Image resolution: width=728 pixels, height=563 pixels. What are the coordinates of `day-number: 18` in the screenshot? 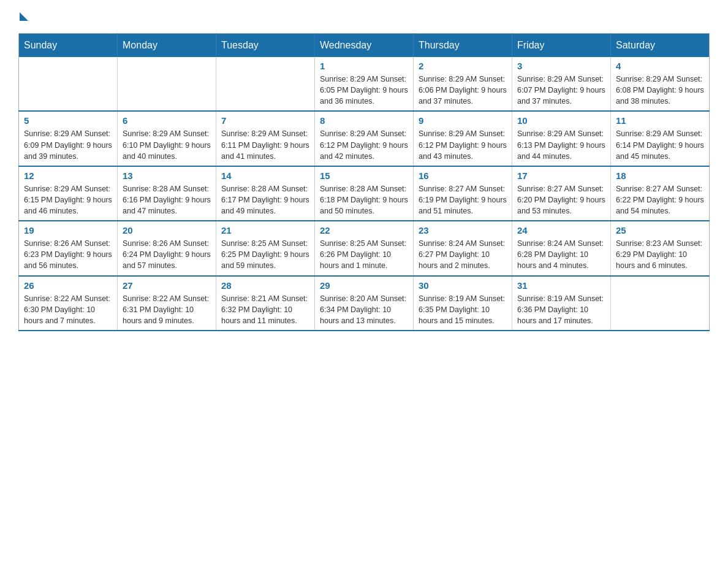 It's located at (660, 175).